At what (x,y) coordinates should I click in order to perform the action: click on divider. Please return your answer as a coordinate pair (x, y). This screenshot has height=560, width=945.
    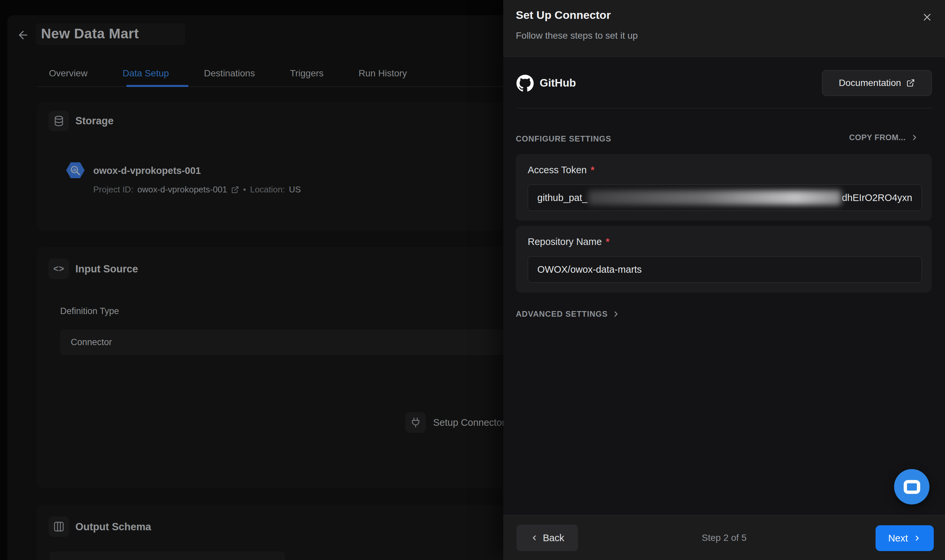
    Looking at the image, I should click on (724, 108).